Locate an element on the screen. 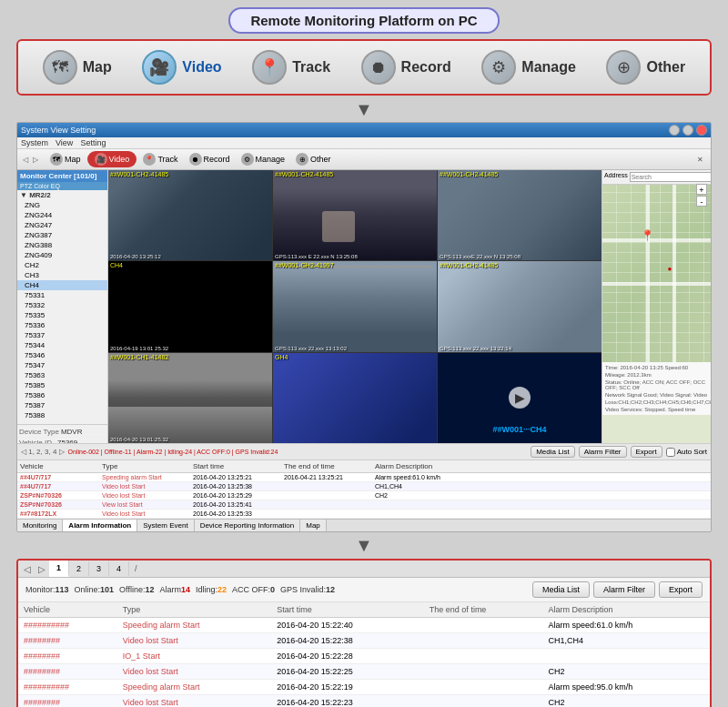 This screenshot has height=707, width=728. video-cell-6: ##W001-CH2-41485 GPS:113.xxx 22.xxx 13:2… is located at coordinates (520, 306).